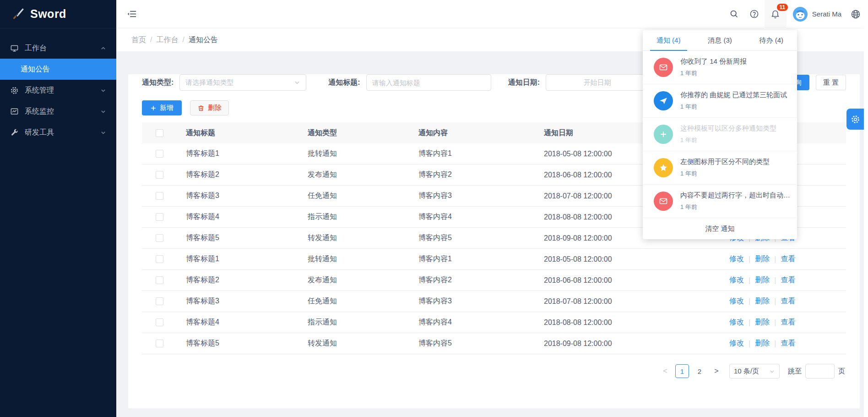 This screenshot has width=868, height=417. Describe the element at coordinates (720, 135) in the screenshot. I see `notification-item: 这种模板可以区分多种通知类型 1 年前` at that location.